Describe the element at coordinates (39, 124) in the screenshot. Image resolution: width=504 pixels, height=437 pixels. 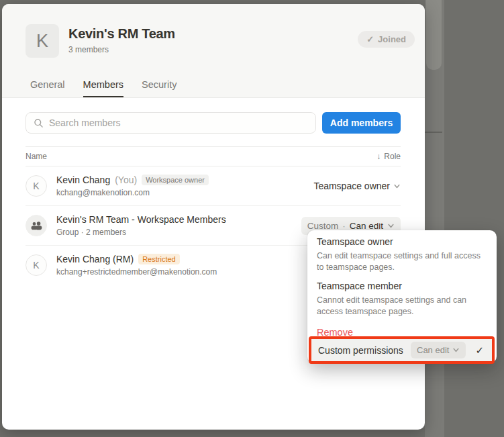
I see `search-icon` at that location.